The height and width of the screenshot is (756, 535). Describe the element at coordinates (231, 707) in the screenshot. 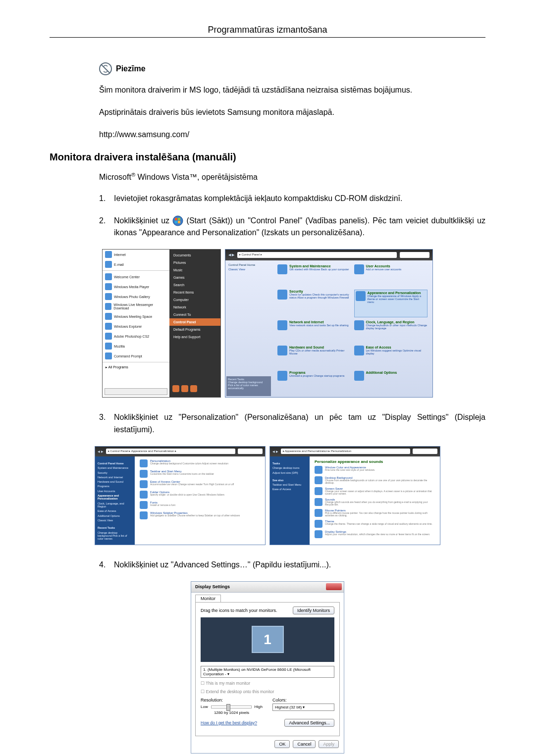

I see `resolution-slider` at that location.